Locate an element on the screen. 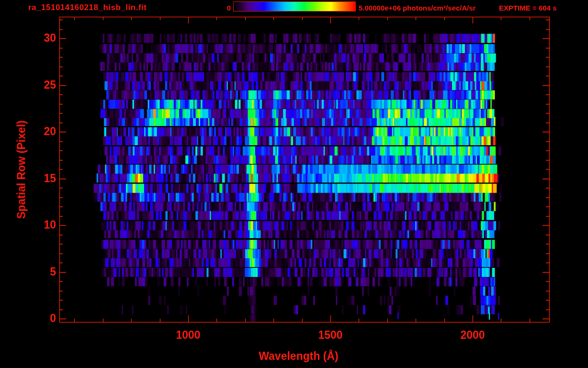 Image resolution: width=588 pixels, height=368 pixels. colorbar is located at coordinates (294, 7).